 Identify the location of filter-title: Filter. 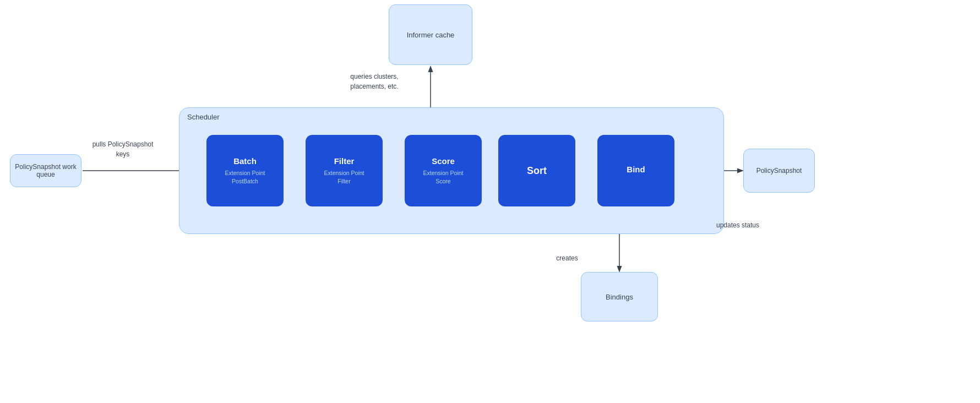
(345, 161).